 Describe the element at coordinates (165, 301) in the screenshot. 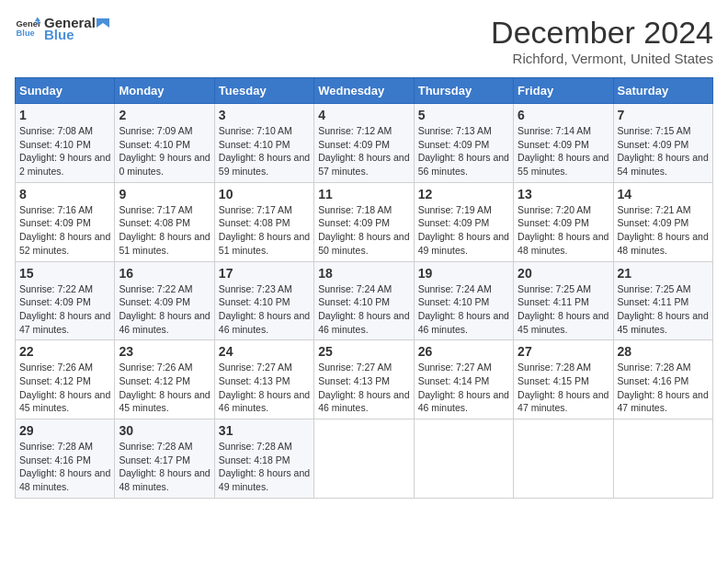

I see `day-cell: 16 Sunrise: 7:22 AM Sunset: 4:09 PM Dayl…` at that location.